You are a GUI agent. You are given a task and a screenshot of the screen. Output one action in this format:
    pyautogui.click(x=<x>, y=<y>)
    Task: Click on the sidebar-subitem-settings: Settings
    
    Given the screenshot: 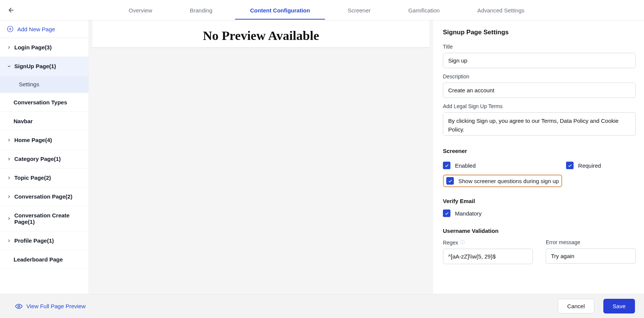 What is the action you would take?
    pyautogui.click(x=44, y=84)
    